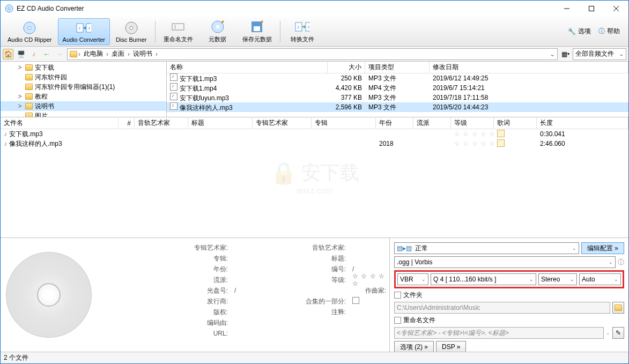 Image resolution: width=629 pixels, height=364 pixels. Describe the element at coordinates (84, 68) in the screenshot. I see `tree-item: >安下载` at that location.